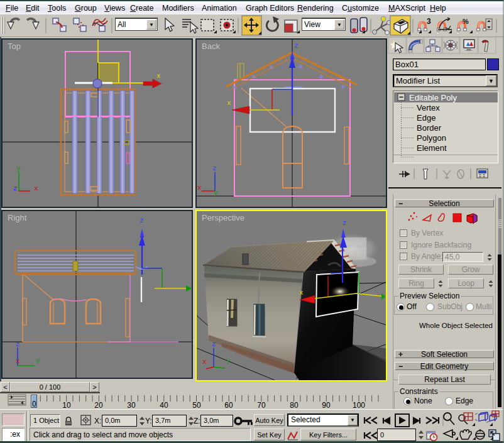  What do you see at coordinates (261, 405) in the screenshot?
I see `svg-text: 70` at bounding box center [261, 405].